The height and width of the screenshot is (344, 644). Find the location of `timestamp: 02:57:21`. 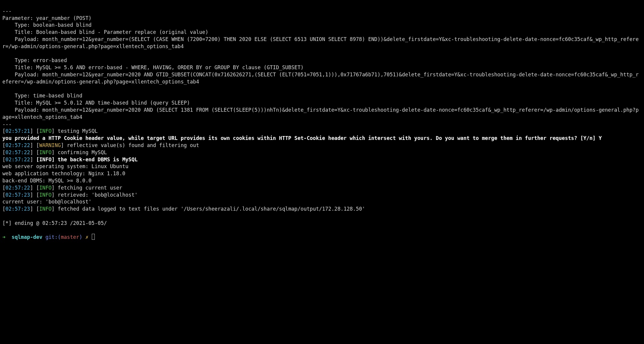

timestamp: 02:57:21 is located at coordinates (18, 131).